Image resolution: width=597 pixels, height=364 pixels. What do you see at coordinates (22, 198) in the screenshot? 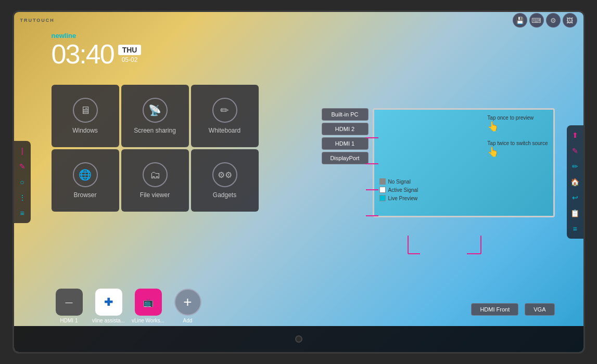
I see `left-sidebar-icon-4: ⋮` at bounding box center [22, 198].